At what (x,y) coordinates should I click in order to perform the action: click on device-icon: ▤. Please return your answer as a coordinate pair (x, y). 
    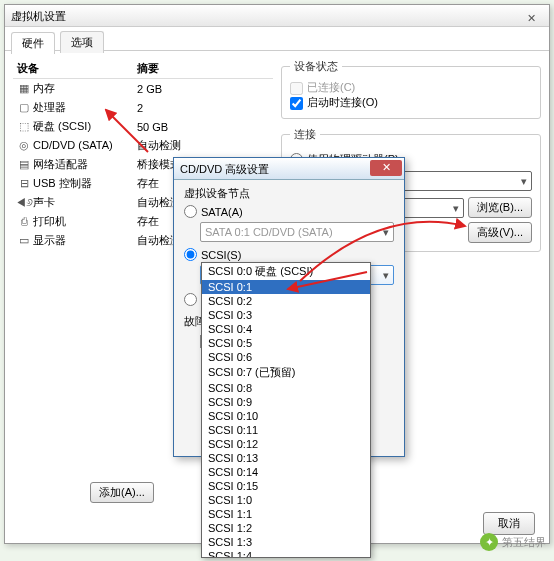
    Looking at the image, I should click on (24, 164).